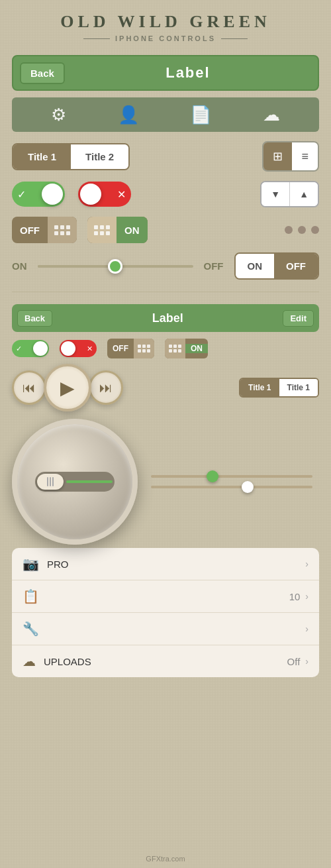 This screenshot has height=868, width=331. I want to click on title-line-right, so click(234, 38).